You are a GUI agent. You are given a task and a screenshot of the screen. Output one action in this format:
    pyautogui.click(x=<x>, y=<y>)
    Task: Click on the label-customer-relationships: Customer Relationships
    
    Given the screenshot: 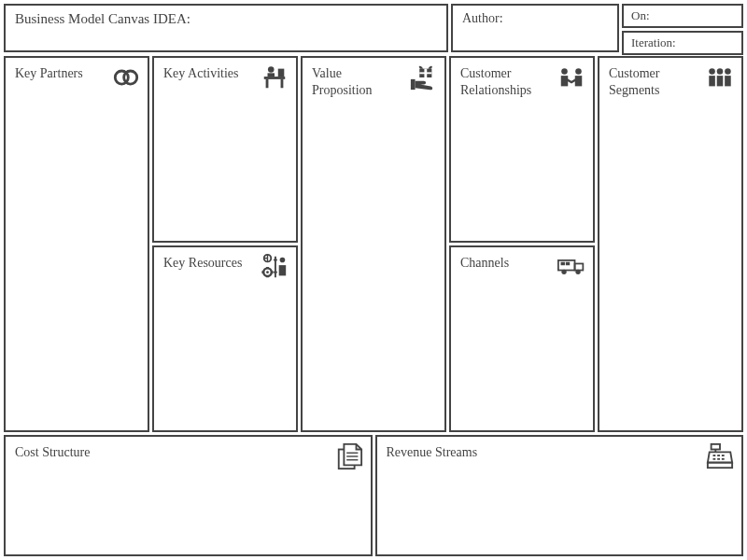 What is the action you would take?
    pyautogui.click(x=506, y=82)
    